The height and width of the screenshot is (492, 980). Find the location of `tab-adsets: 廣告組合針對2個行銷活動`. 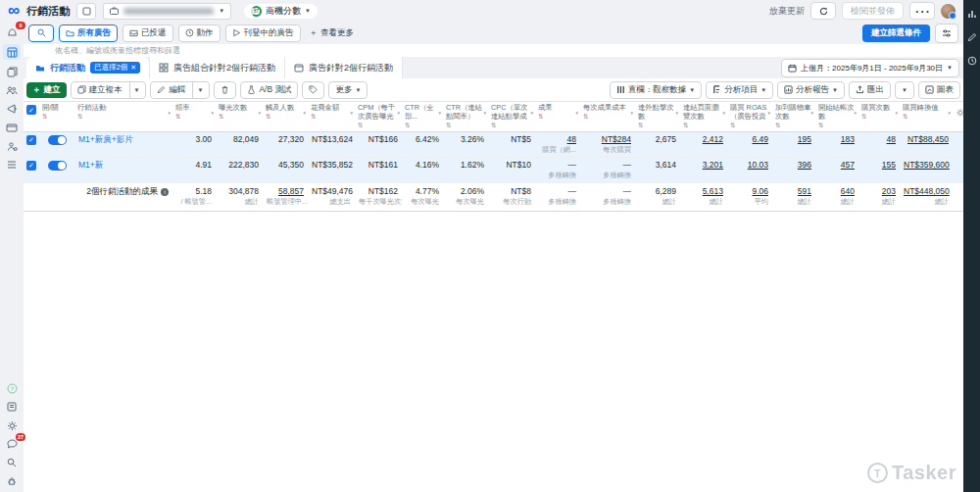

tab-adsets: 廣告組合針對2個行銷活動 is located at coordinates (218, 68).